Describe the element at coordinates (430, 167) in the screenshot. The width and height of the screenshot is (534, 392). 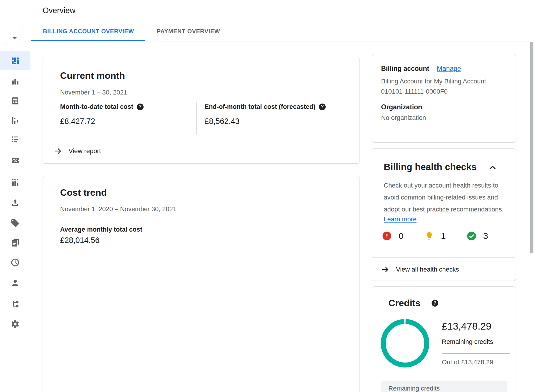
I see `health-checks-title: Billing health checks` at that location.